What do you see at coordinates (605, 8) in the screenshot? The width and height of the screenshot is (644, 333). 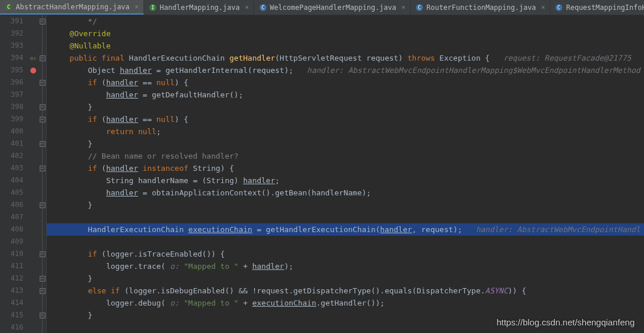 I see `tab-label: RequestMappingInfoHandlerMapping.java` at bounding box center [605, 8].